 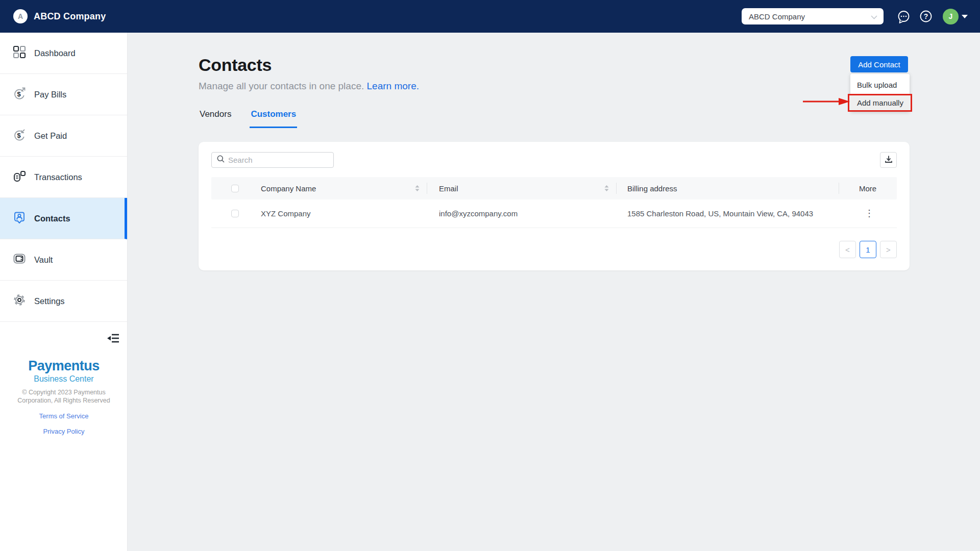 I want to click on cell-billing-address: 1585 Charleston Road, US, Mountain View,…, so click(x=727, y=213).